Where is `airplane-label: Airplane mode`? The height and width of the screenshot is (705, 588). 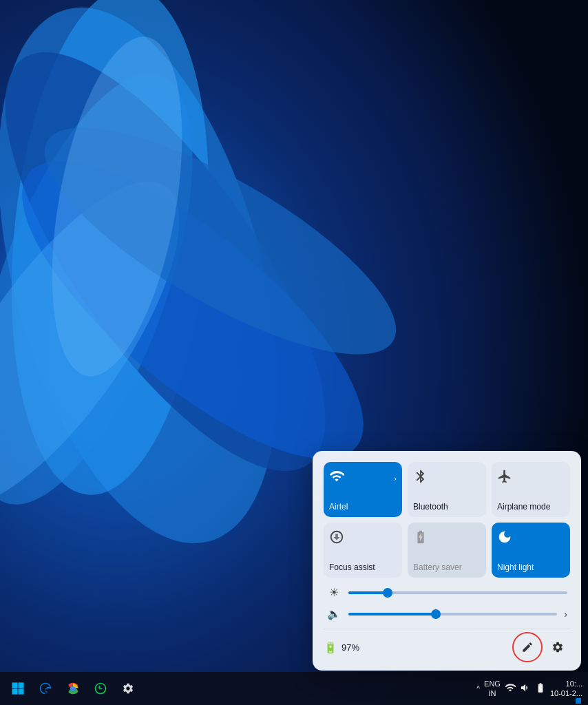 airplane-label: Airplane mode is located at coordinates (523, 507).